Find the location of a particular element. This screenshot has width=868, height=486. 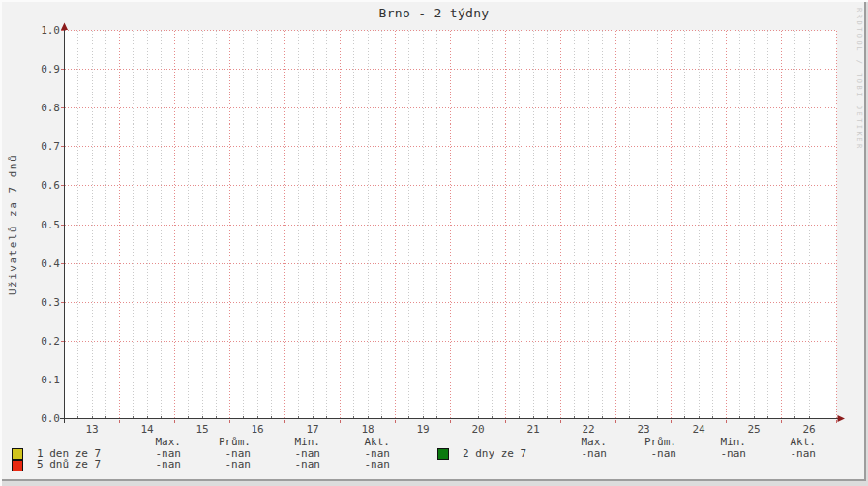

svg-text: 17 is located at coordinates (312, 430).